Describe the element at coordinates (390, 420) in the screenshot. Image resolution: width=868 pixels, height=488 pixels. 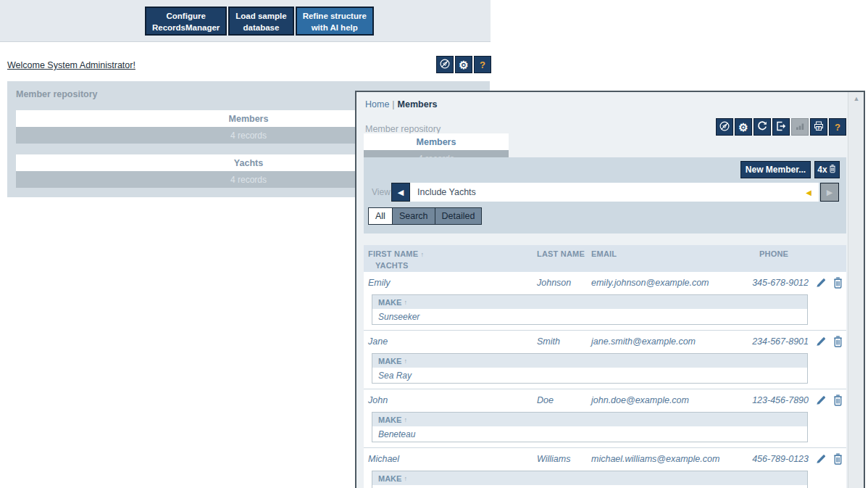
I see `header-label: MAKE` at that location.